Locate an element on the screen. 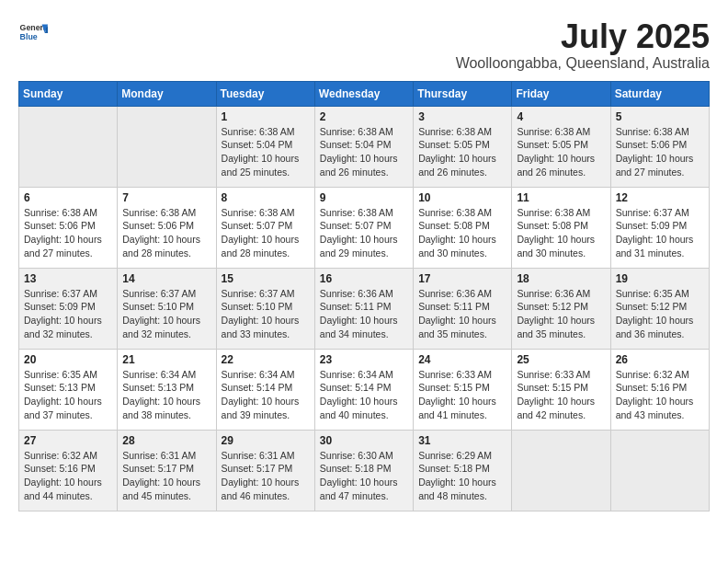 This screenshot has height=563, width=728. table-row: 3Sunrise: 6:38 AM Sunset: 5:05 PM Daylig… is located at coordinates (463, 146).